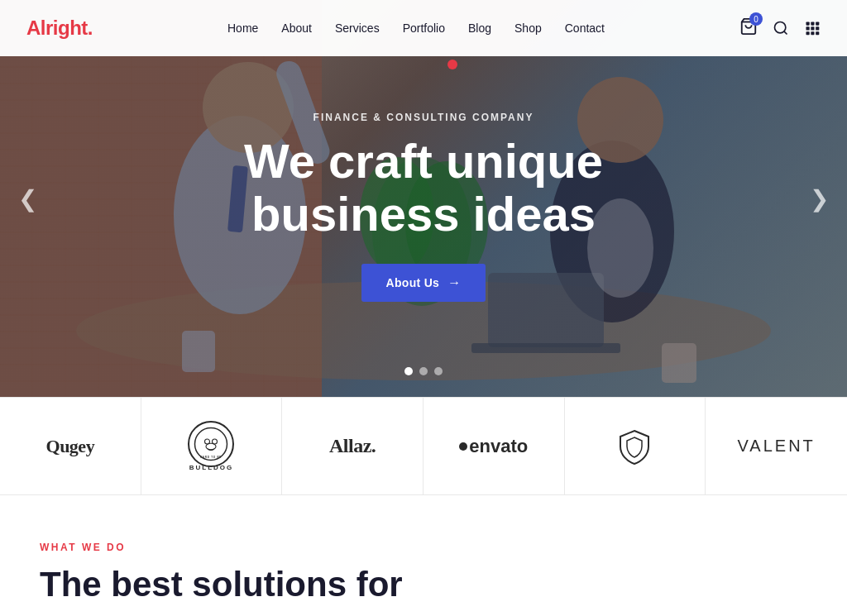 Image resolution: width=847 pixels, height=616 pixels. What do you see at coordinates (211, 457) in the screenshot?
I see `svg-text: HARD TO BE` at bounding box center [211, 457].